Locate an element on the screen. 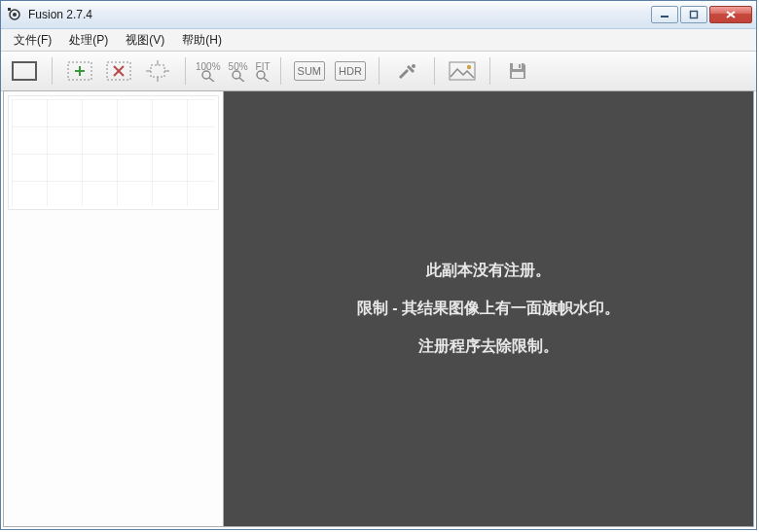 The width and height of the screenshot is (759, 532). zoom-100-button: 100% is located at coordinates (208, 72).